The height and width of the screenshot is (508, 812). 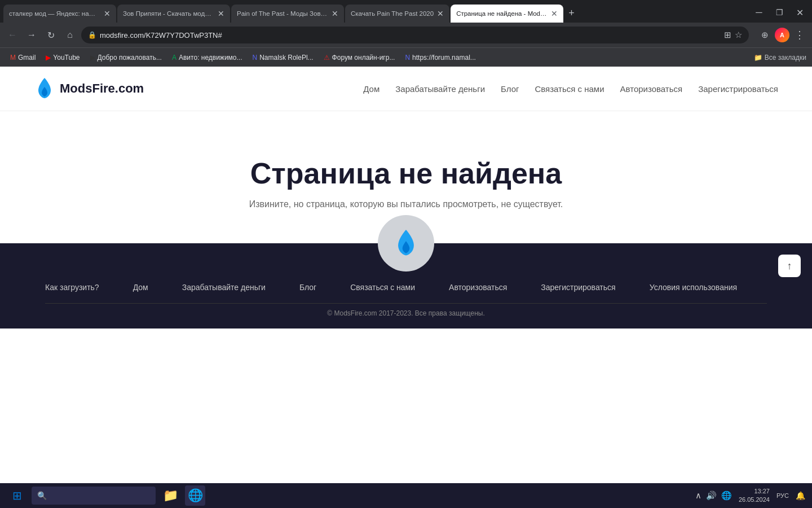 I want to click on bookmark-label: Добро пожаловать..., so click(x=130, y=58).